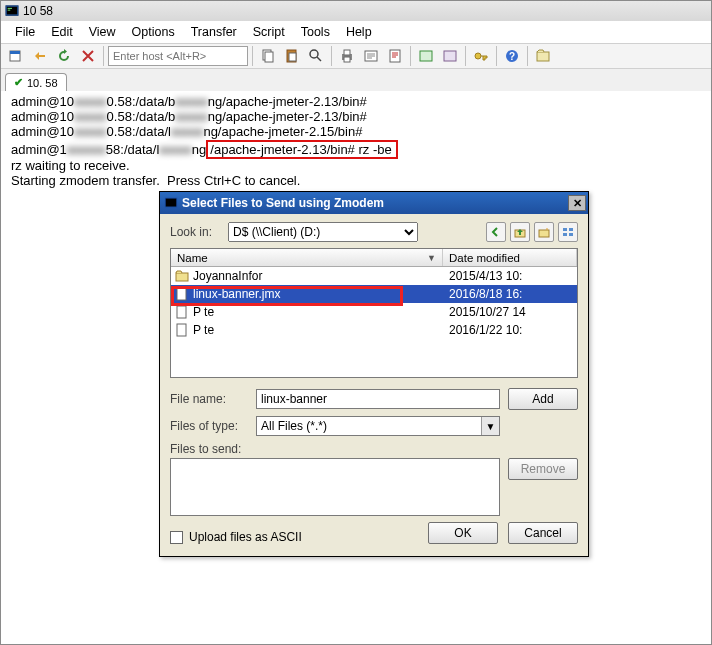 The height and width of the screenshot is (645, 712). I want to click on file-type-select: All Files (*.*)▼, so click(378, 426).